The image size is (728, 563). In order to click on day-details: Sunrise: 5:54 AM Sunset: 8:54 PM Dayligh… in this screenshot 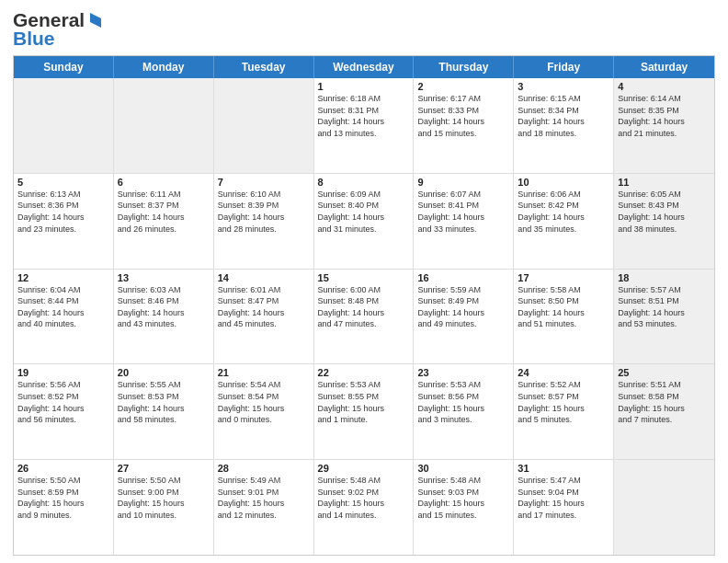, I will do `click(264, 402)`.